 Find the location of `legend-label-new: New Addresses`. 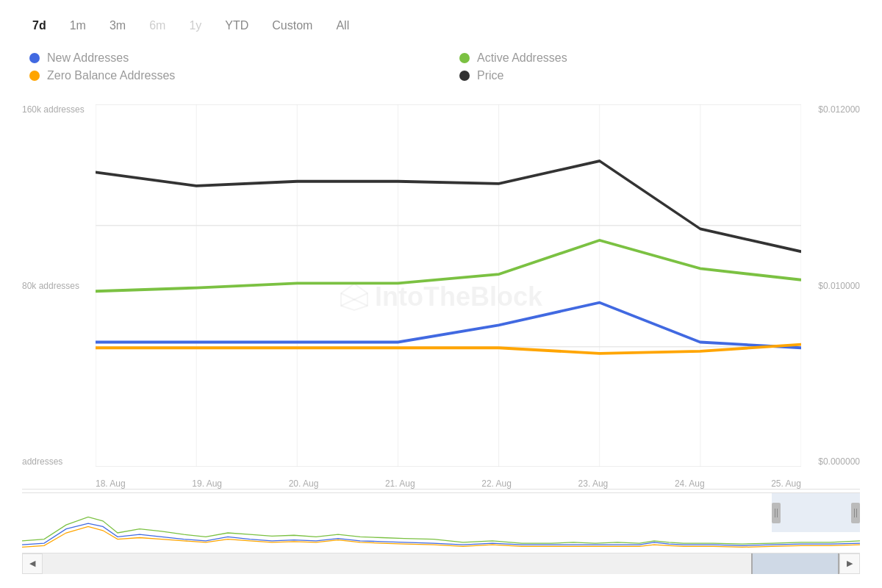

legend-label-new: New Addresses is located at coordinates (88, 58).